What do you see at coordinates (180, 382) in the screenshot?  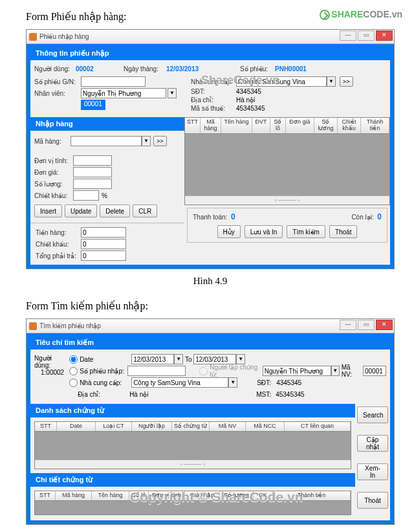 I see `ncc-search-input` at bounding box center [180, 382].